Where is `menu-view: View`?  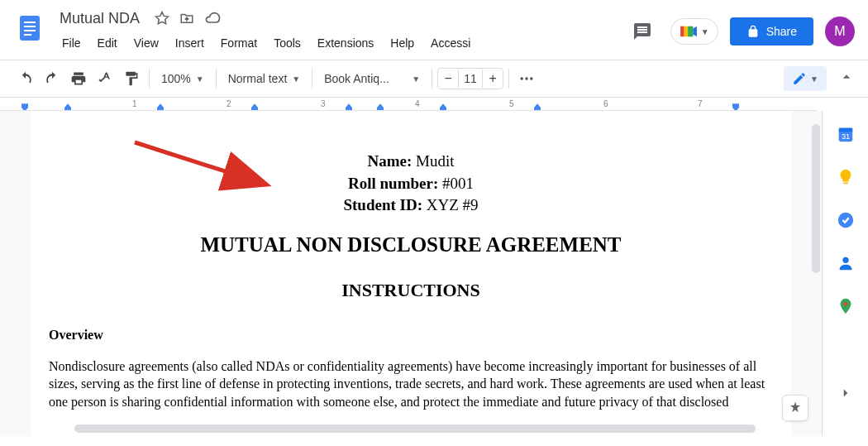
menu-view: View is located at coordinates (146, 43).